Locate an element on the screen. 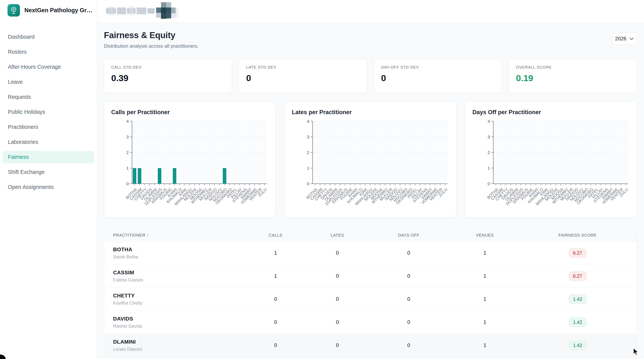  column-header-days-off: DAYS OFF is located at coordinates (409, 235).